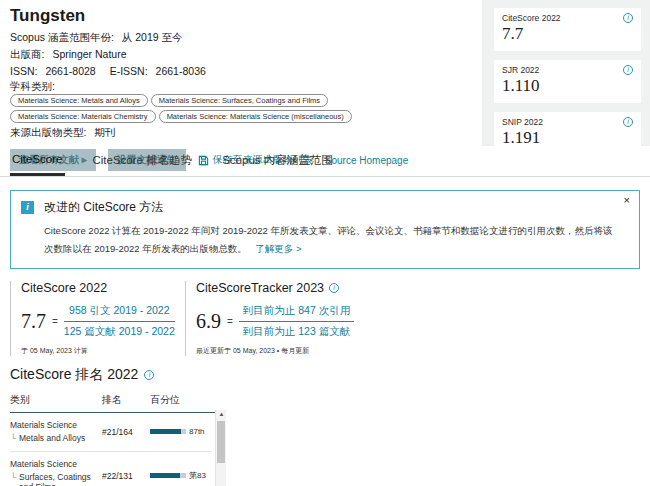  What do you see at coordinates (24, 71) in the screenshot?
I see `issn-label: ISSN:` at bounding box center [24, 71].